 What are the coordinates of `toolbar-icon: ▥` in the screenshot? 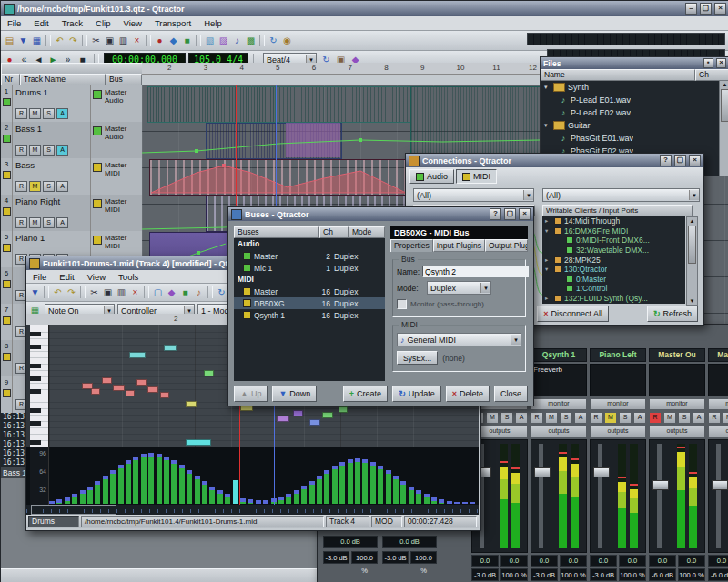 It's located at (124, 41).